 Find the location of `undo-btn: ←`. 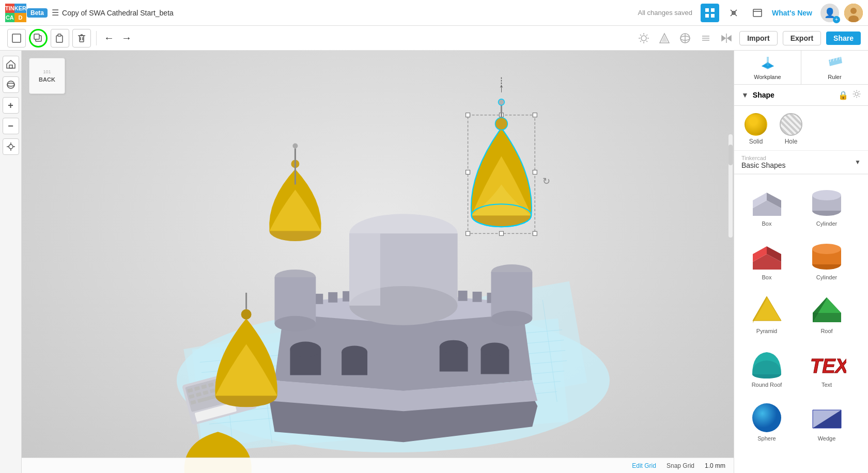

undo-btn: ← is located at coordinates (109, 38).